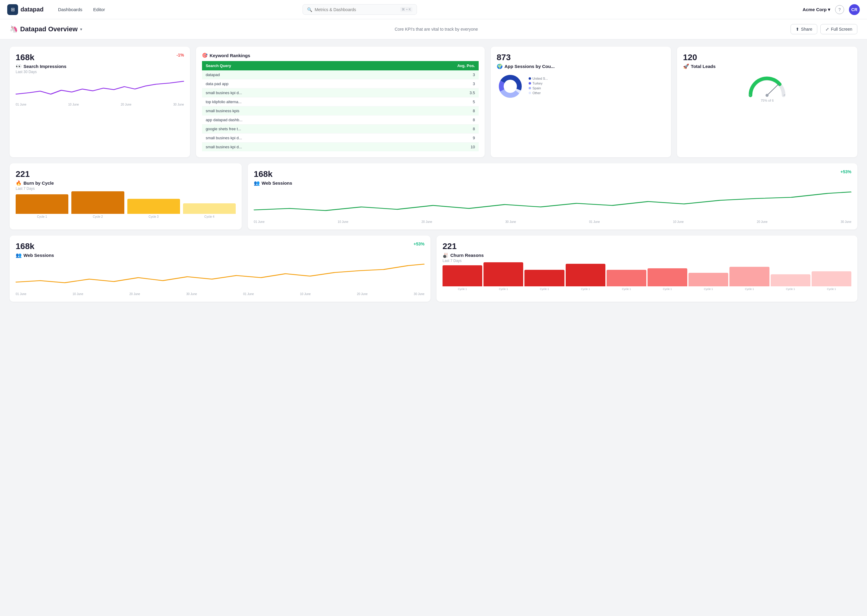 The image size is (867, 616). Describe the element at coordinates (19, 183) in the screenshot. I see `burn-by-cycle-emoji: 🔥` at that location.